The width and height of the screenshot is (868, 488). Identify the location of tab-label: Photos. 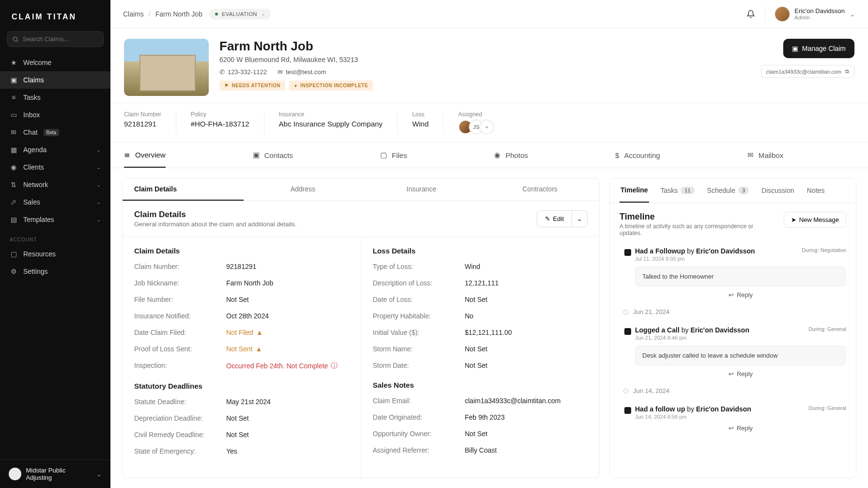
(516, 155).